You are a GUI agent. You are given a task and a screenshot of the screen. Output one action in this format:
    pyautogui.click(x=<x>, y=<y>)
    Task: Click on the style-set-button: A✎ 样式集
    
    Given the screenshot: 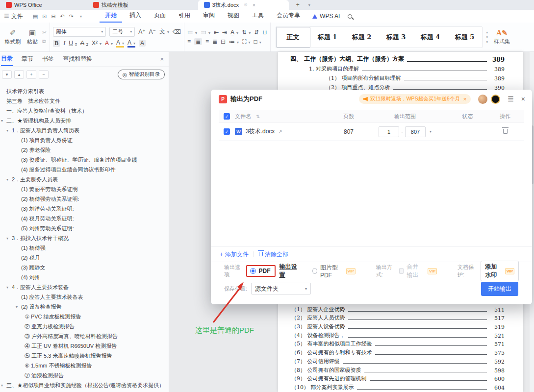 What is the action you would take?
    pyautogui.click(x=502, y=37)
    